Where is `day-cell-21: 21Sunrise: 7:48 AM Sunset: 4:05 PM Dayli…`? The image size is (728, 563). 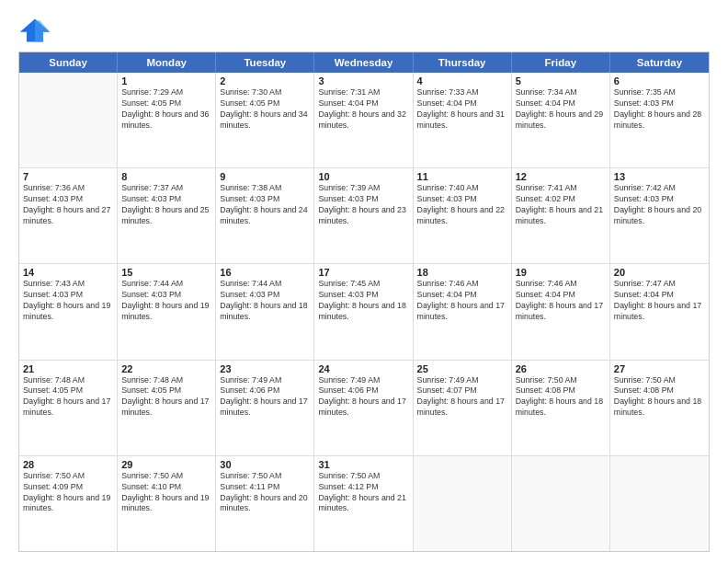
day-cell-21: 21Sunrise: 7:48 AM Sunset: 4:05 PM Dayli… is located at coordinates (68, 408).